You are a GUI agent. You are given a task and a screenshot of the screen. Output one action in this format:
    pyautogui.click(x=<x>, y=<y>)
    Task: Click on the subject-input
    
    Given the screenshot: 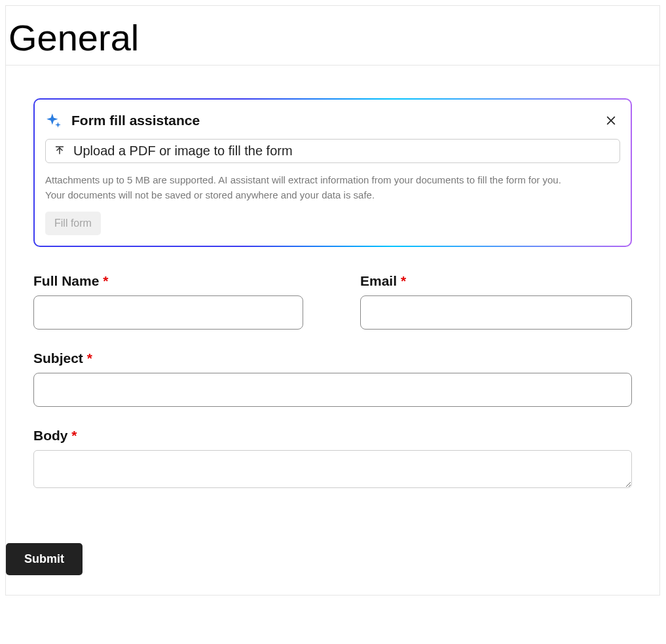 What is the action you would take?
    pyautogui.click(x=333, y=390)
    